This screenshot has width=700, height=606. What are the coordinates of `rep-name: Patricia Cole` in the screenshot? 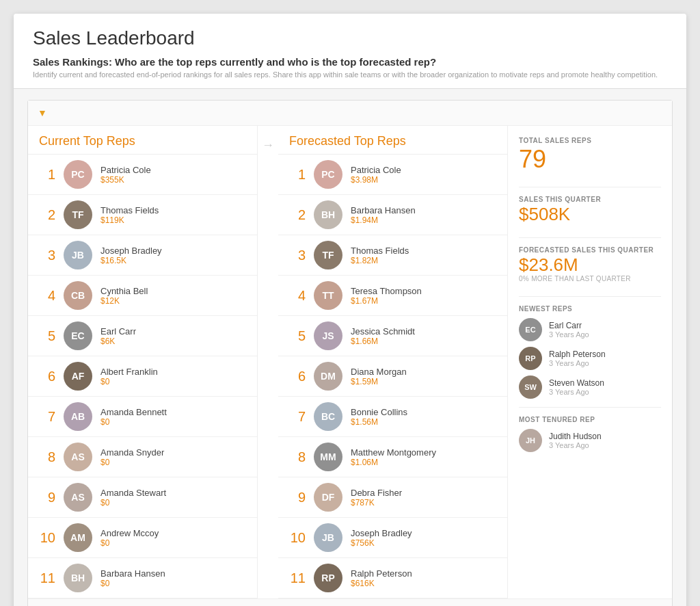 It's located at (376, 170).